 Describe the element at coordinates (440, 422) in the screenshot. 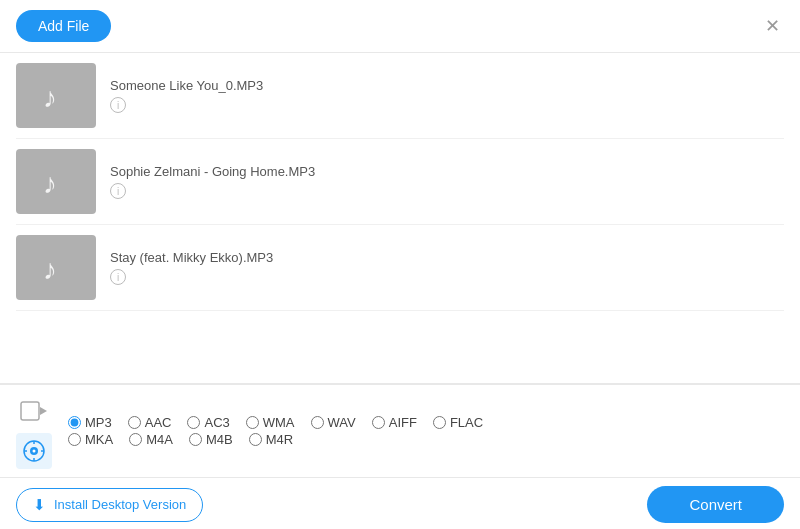

I see `format-radio-flac` at that location.